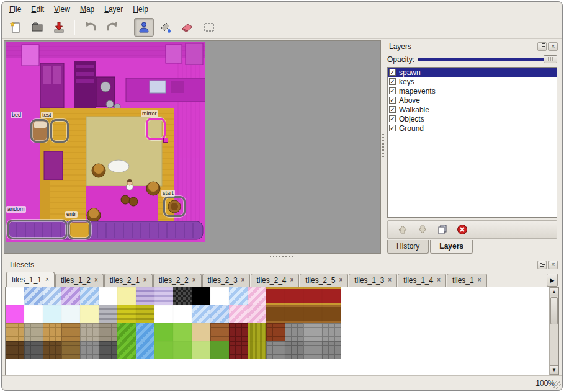 The image size is (564, 392). I want to click on layer-row-mapevents: mapevents, so click(472, 91).